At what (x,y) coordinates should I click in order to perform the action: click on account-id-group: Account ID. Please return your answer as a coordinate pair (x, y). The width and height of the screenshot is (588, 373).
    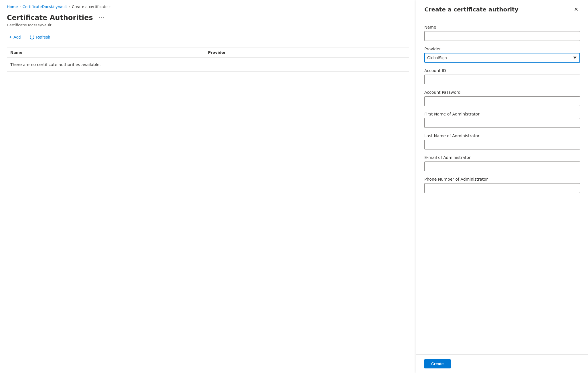
    Looking at the image, I should click on (502, 76).